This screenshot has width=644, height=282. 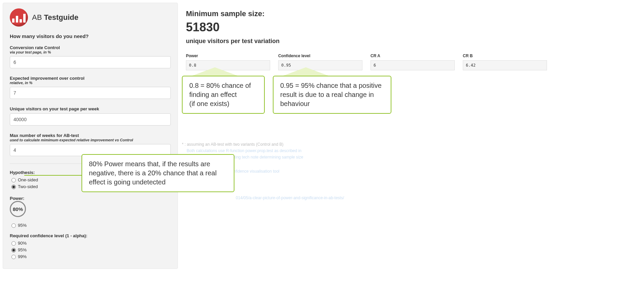 I want to click on page-subtitle: How many visitors do you need?, so click(x=90, y=36).